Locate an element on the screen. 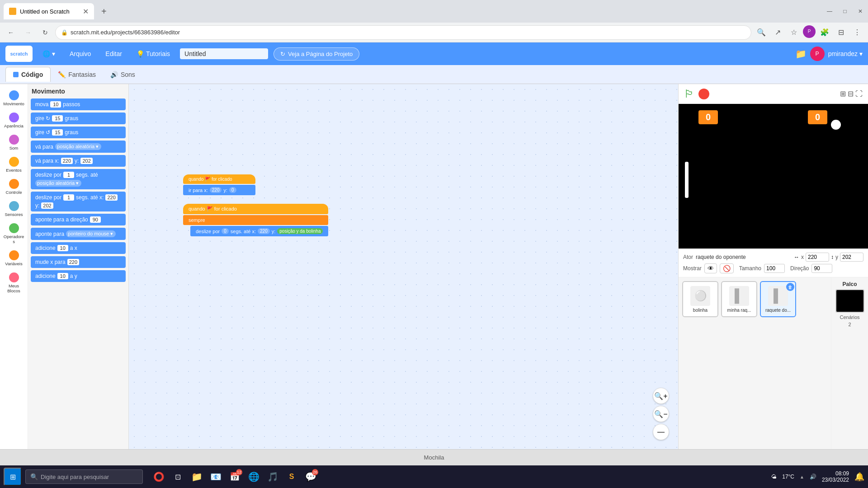 The height and width of the screenshot is (488, 868). small-stage-button: ⊞ is located at coordinates (843, 94).